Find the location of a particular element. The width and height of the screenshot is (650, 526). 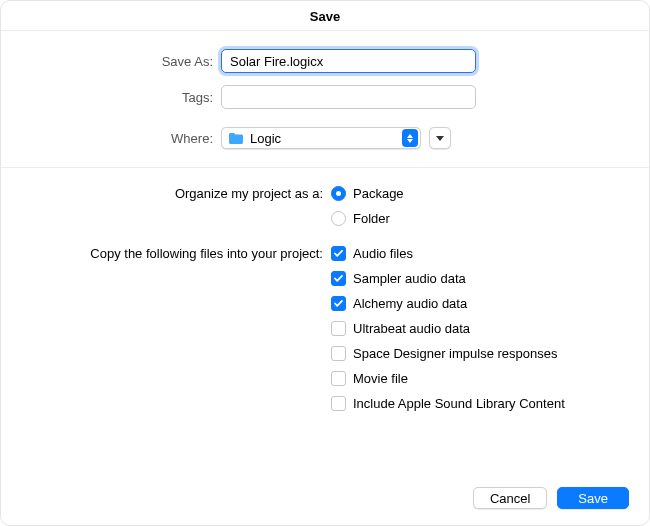

dialog-title: Save is located at coordinates (325, 16).